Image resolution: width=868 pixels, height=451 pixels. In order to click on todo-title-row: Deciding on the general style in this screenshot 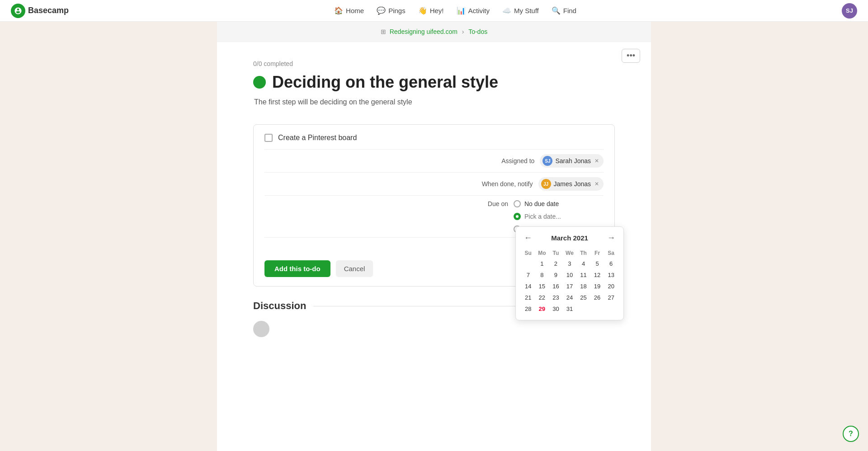, I will do `click(434, 82)`.